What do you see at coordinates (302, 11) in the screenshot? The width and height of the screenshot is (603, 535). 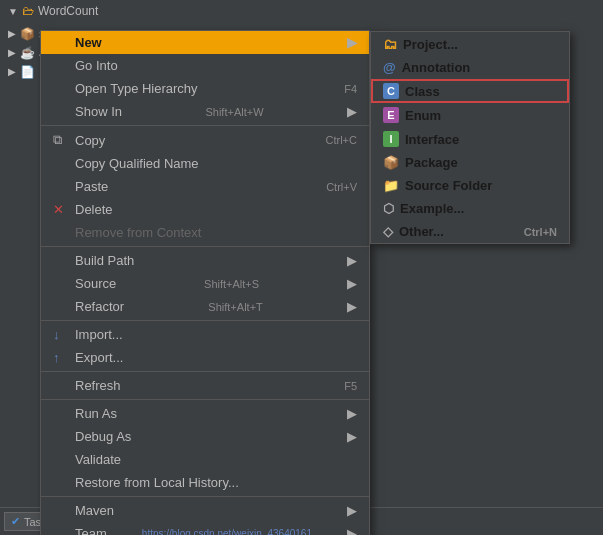 I see `title-bar: ▼ 🗁 WordCount` at bounding box center [302, 11].